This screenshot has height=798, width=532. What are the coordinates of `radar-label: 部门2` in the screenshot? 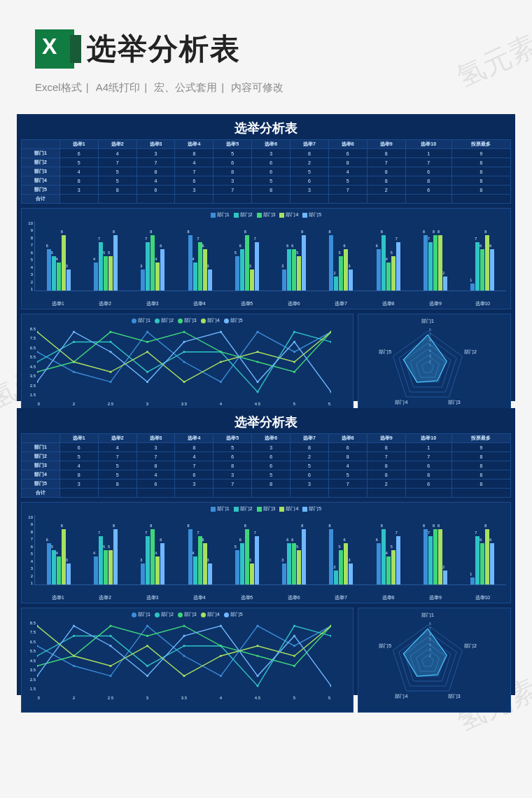 It's located at (470, 351).